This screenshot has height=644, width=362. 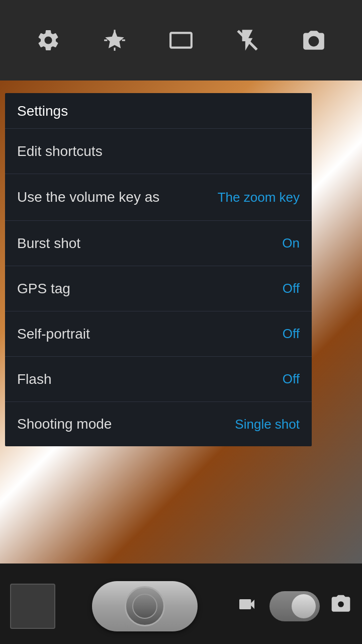 What do you see at coordinates (114, 197) in the screenshot?
I see `volume-key-label: Use the volume key as` at bounding box center [114, 197].